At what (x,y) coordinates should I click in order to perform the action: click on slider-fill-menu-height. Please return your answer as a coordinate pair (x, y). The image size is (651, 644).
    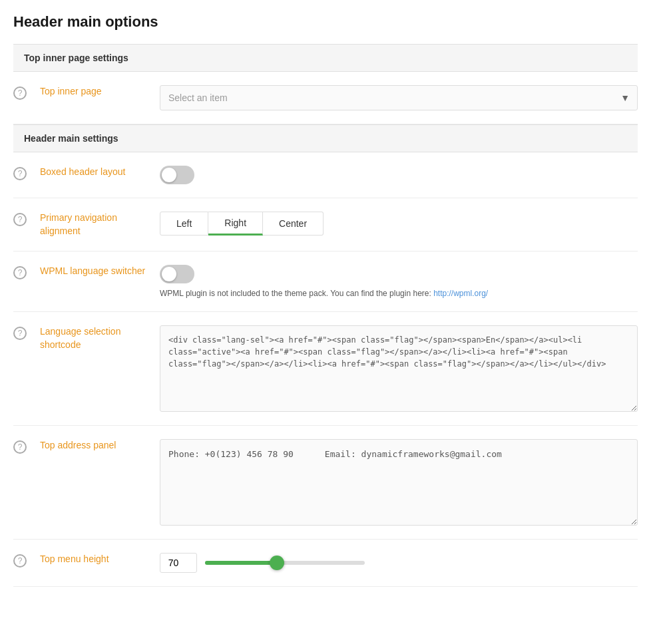
    Looking at the image, I should click on (241, 563).